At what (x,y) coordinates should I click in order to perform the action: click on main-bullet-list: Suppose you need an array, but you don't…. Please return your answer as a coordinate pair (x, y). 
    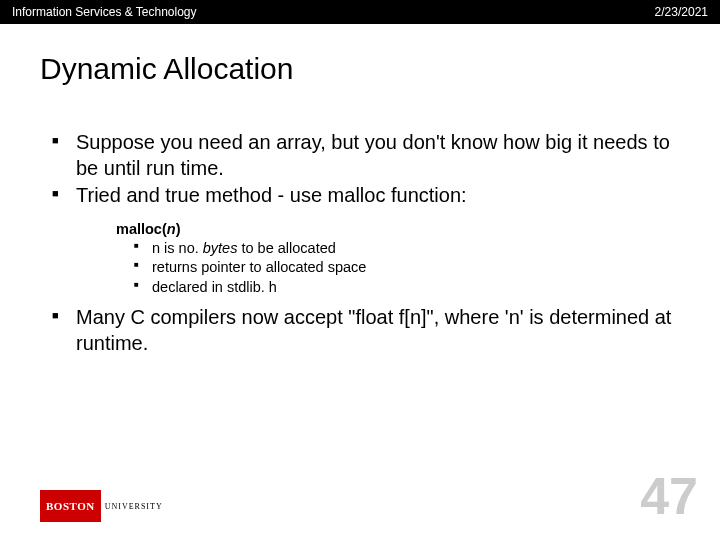
    Looking at the image, I should click on (360, 170).